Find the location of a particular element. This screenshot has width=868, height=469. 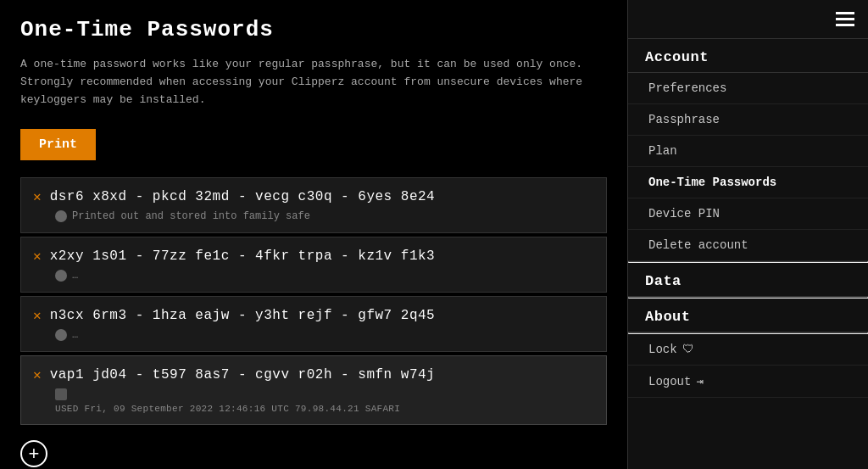

page-title: One-Time Passwords is located at coordinates (314, 30).